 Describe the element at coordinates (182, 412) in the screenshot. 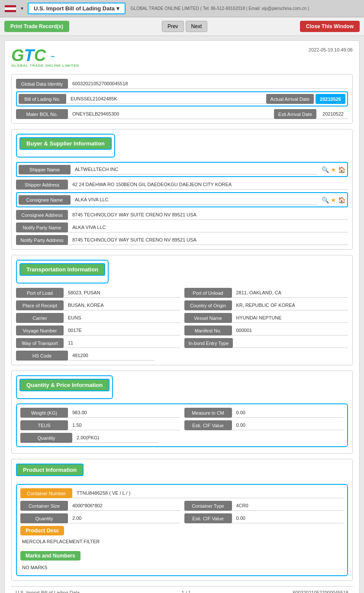

I see `quantity-price-section: Quantity & Price Information Weight (KG)…` at that location.